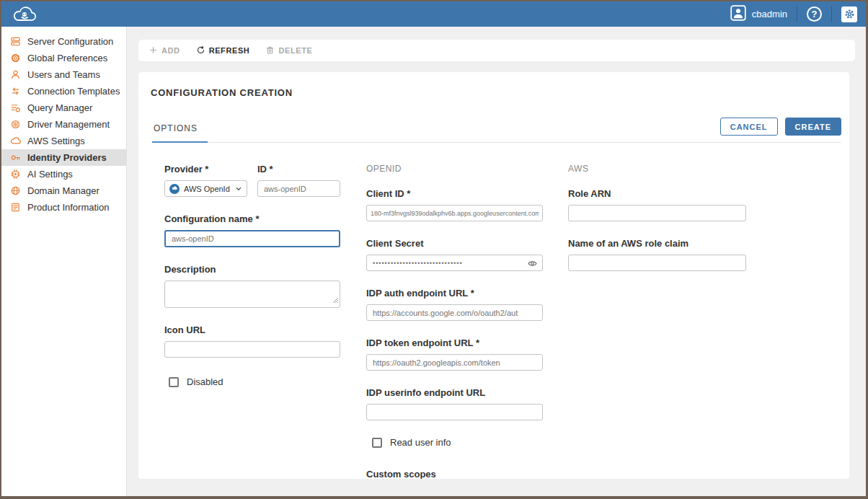  Describe the element at coordinates (50, 175) in the screenshot. I see `sidebar-item-label: AI Settings` at that location.